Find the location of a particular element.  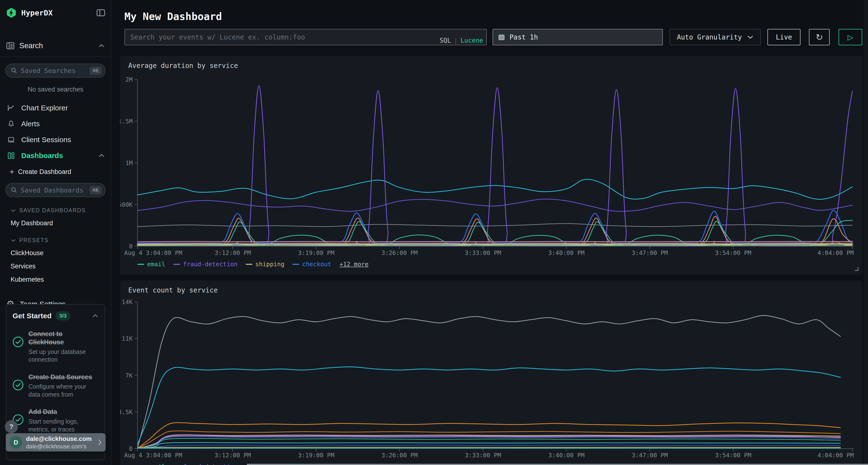

horizontal-scrollbar is located at coordinates (557, 464).